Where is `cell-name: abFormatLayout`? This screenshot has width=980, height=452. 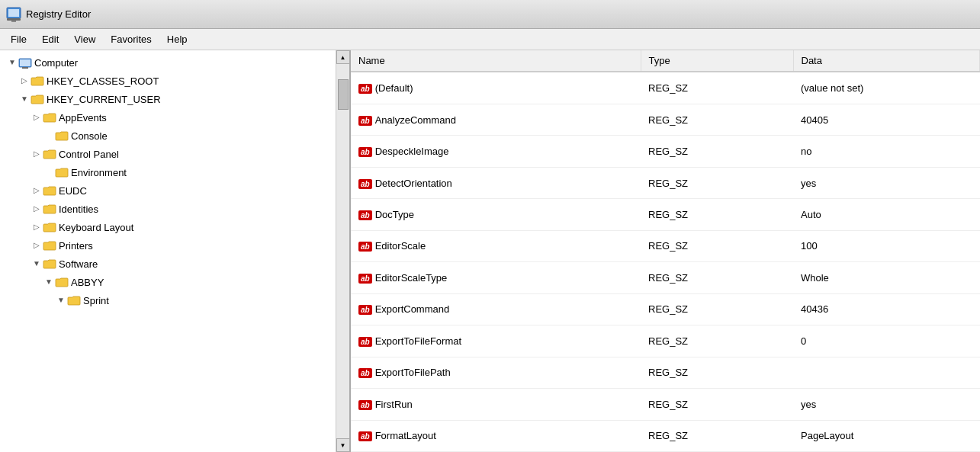 cell-name: abFormatLayout is located at coordinates (496, 436).